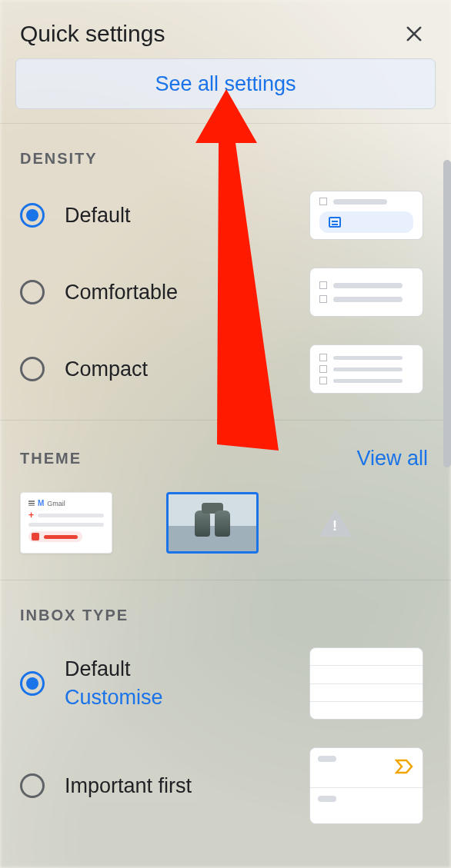 The image size is (451, 868). I want to click on binoculars-icon, so click(212, 523).